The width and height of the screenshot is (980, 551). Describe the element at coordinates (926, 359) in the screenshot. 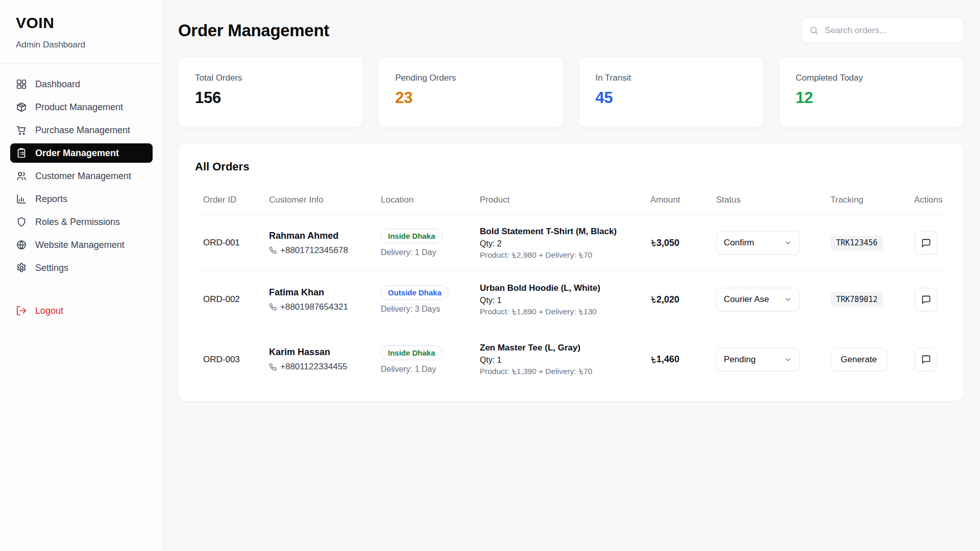

I see `chat-bubble-icon` at that location.